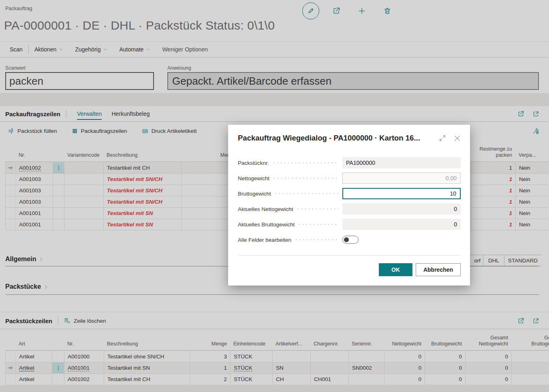 The image size is (549, 392). I want to click on ok-button: OK, so click(395, 270).